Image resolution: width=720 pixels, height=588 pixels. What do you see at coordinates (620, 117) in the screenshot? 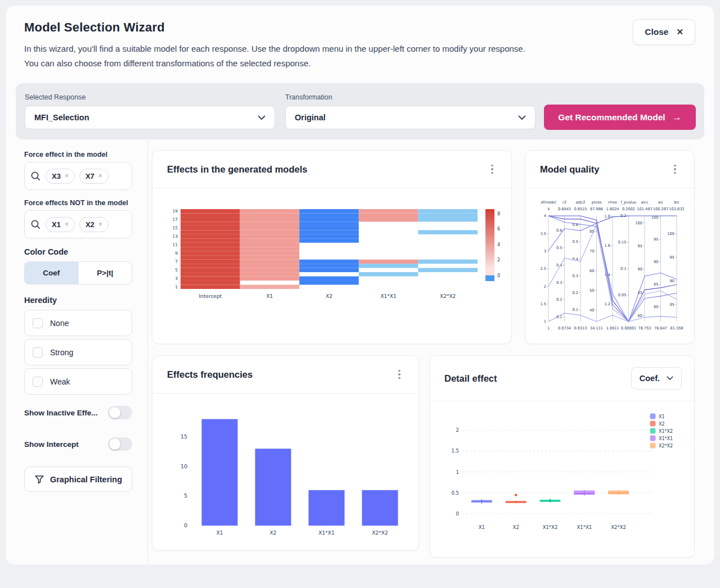
I see `get-recommended-model-button: Get Recommended Model →` at bounding box center [620, 117].